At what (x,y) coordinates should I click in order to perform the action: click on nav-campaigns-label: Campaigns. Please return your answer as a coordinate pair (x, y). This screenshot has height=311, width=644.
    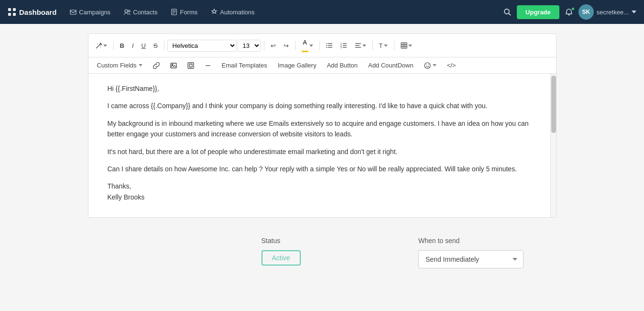
    Looking at the image, I should click on (95, 12).